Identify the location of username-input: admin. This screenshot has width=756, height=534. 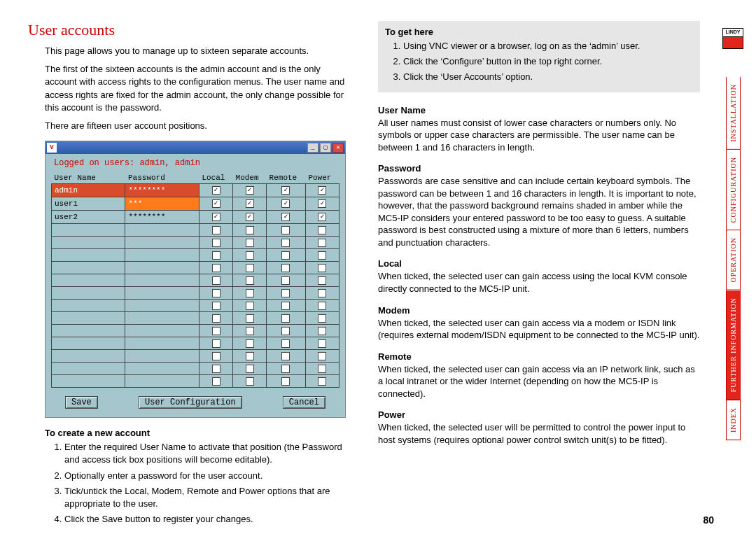
(88, 190).